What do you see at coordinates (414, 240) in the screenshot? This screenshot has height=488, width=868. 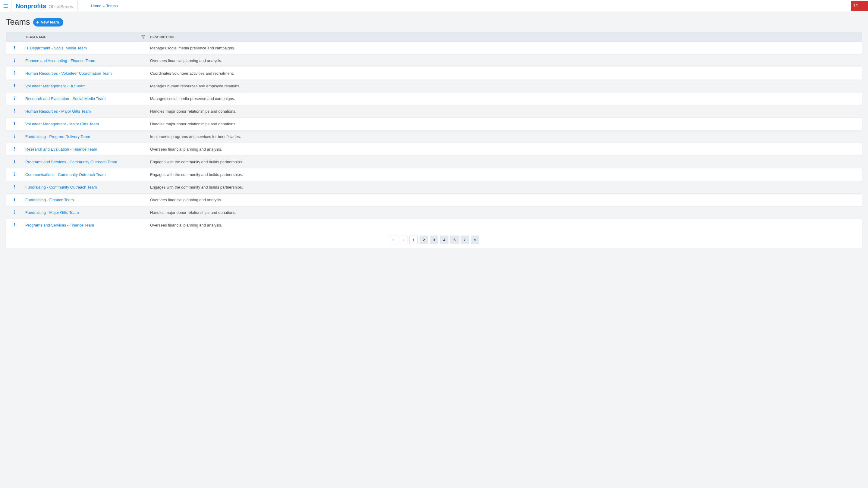 I see `page-number-button: 1` at bounding box center [414, 240].